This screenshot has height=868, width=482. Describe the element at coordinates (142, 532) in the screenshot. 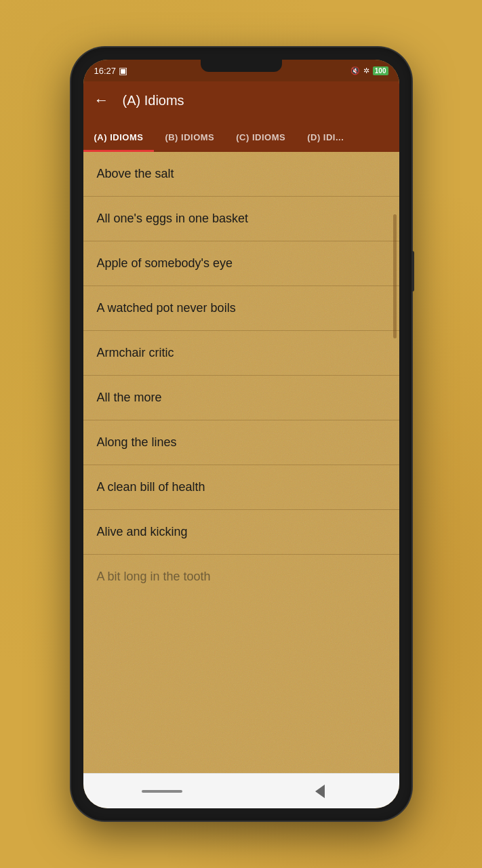

I see `idiom-text: Alive and kicking` at that location.